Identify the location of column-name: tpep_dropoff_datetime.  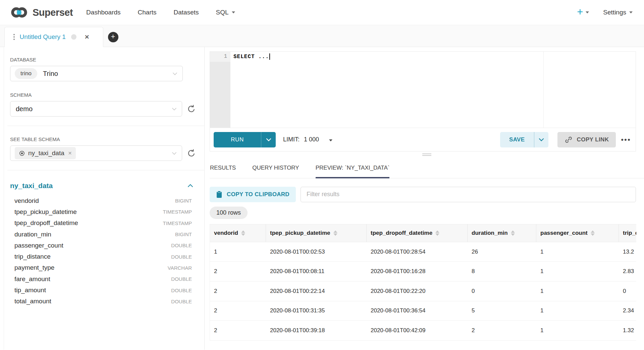
(46, 223).